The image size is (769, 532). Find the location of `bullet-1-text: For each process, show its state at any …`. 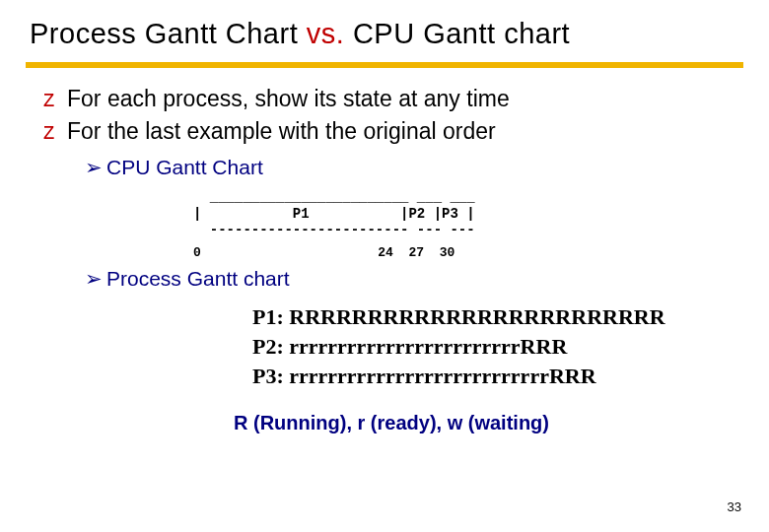

bullet-1-text: For each process, show its state at any … is located at coordinates (288, 99).